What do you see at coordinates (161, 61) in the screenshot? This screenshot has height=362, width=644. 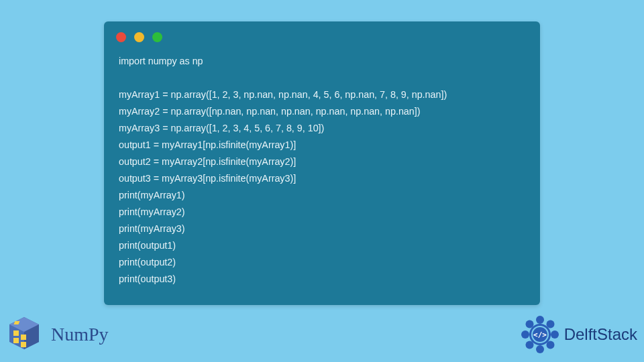 I see `code-line: import numpy as np` at bounding box center [161, 61].